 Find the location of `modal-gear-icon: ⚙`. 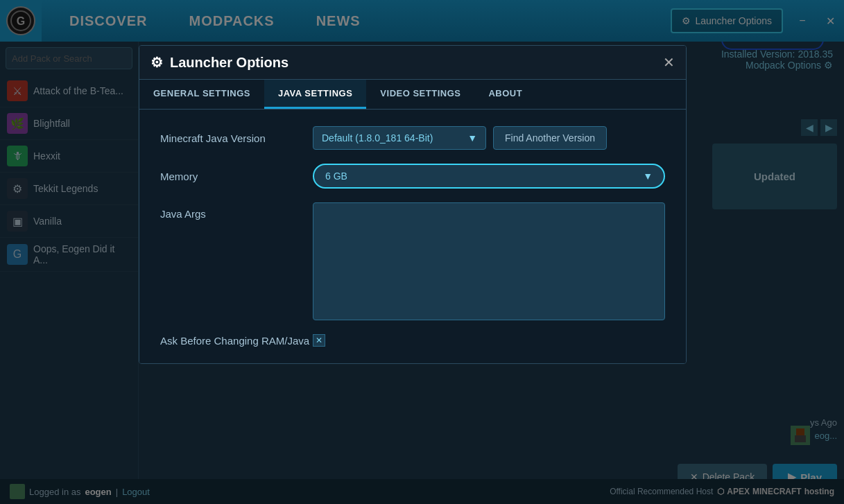

modal-gear-icon: ⚙ is located at coordinates (157, 62).